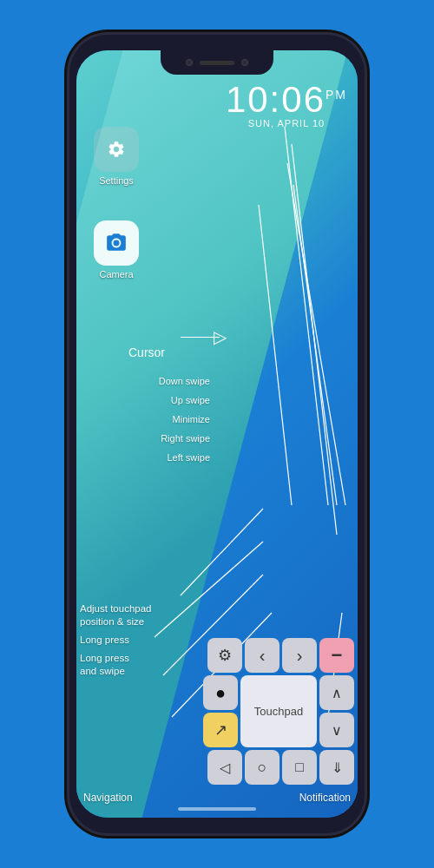 Image resolution: width=434 pixels, height=868 pixels. What do you see at coordinates (220, 730) in the screenshot?
I see `yellow-btn: ↗` at bounding box center [220, 730].